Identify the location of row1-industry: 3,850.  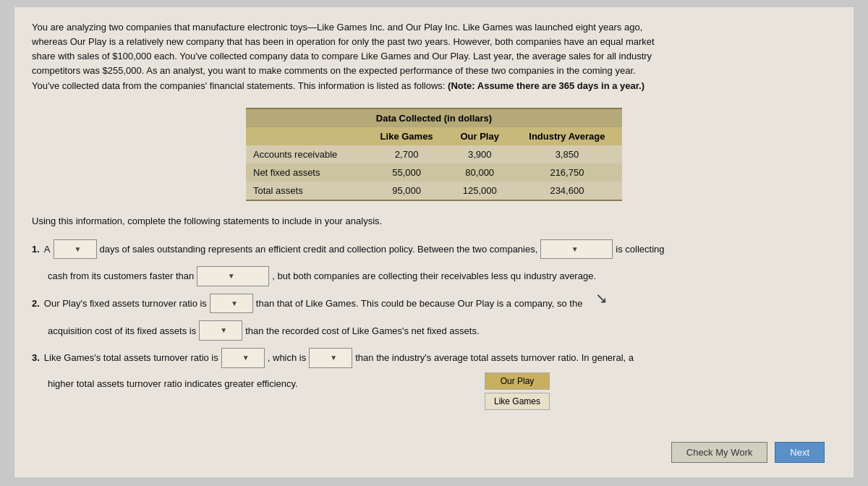
(567, 155).